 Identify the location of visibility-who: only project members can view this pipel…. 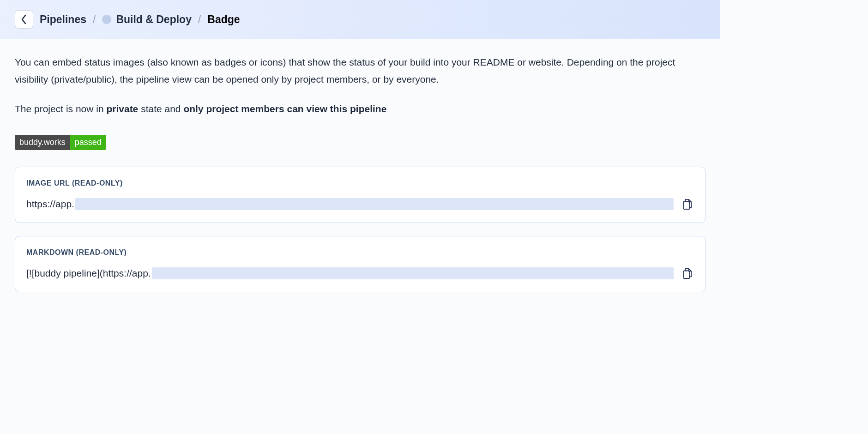
(285, 109).